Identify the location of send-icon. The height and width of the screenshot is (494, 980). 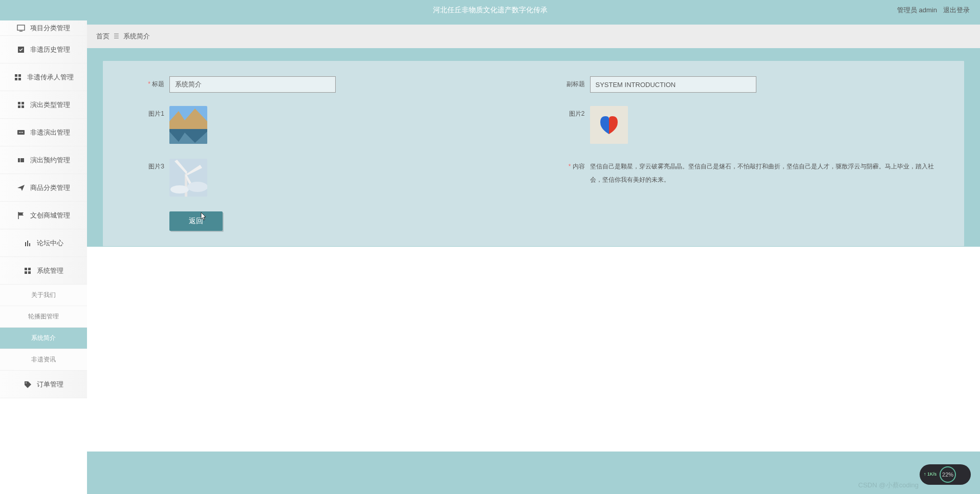
(21, 188).